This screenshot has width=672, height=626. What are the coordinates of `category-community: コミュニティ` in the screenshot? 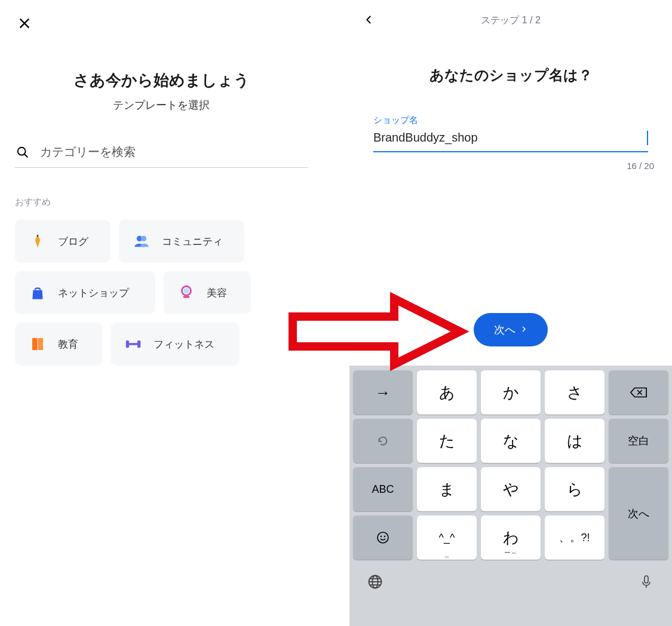 It's located at (182, 241).